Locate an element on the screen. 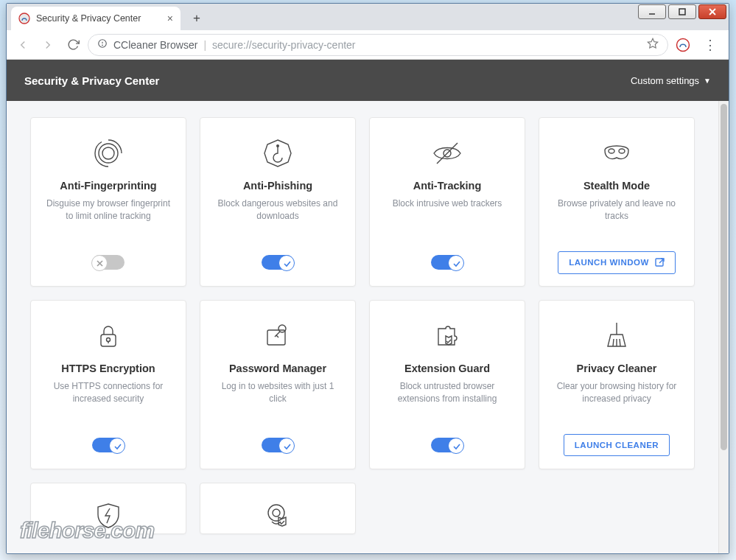 This screenshot has height=560, width=736. lock-icon is located at coordinates (108, 336).